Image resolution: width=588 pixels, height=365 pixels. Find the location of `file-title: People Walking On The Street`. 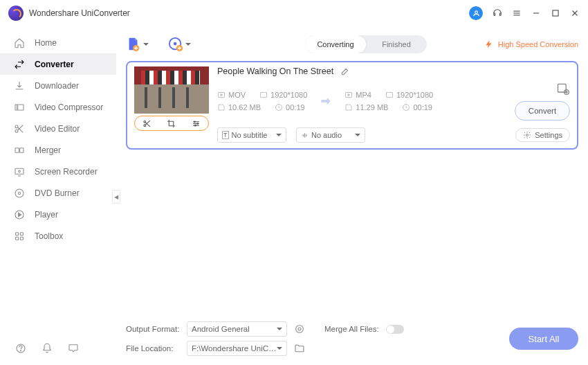

file-title: People Walking On The Street is located at coordinates (275, 71).